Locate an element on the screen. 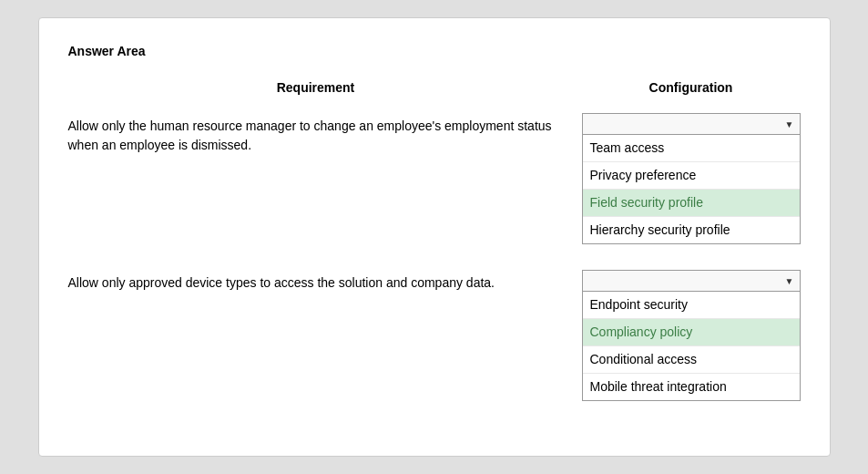 The height and width of the screenshot is (474, 868). dropdown-arrow-icon-2: ▼ is located at coordinates (790, 281).